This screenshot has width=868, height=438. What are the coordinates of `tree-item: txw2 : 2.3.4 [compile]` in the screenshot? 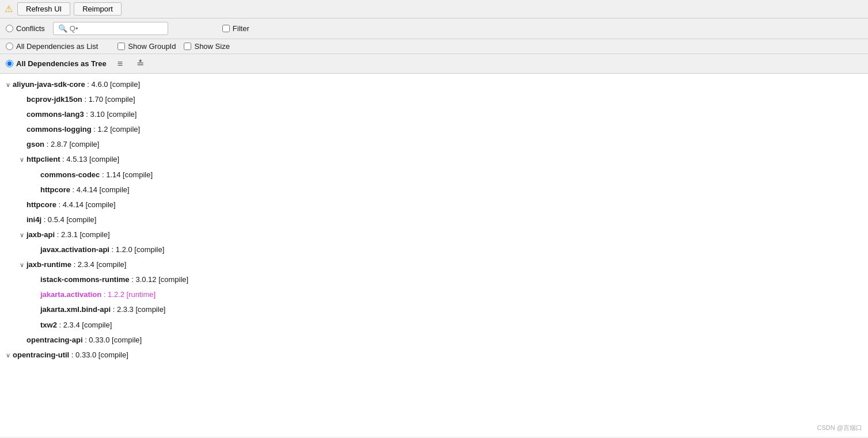 It's located at (434, 325).